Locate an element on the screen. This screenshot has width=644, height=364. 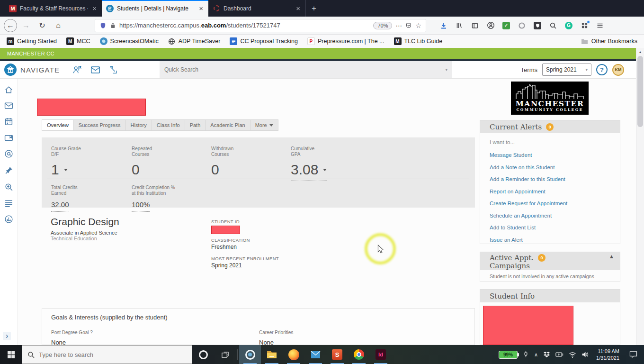
battery-indicator: 99% is located at coordinates (508, 355).